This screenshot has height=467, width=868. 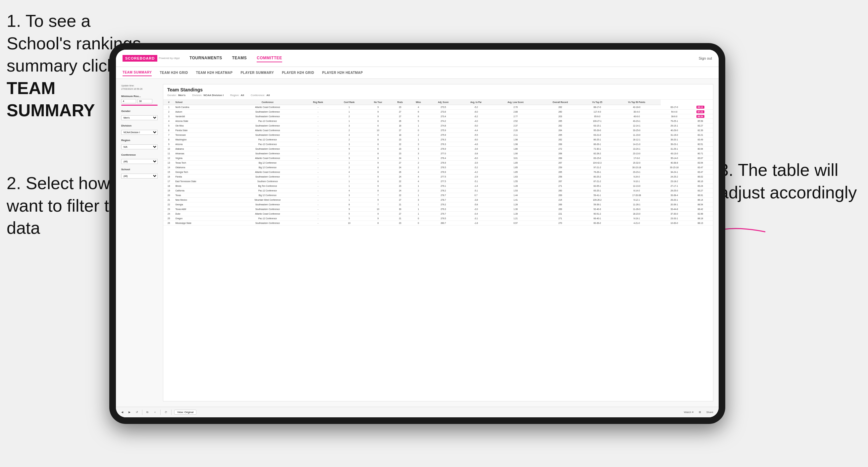 What do you see at coordinates (298, 73) in the screenshot?
I see `sub-nav-player-h2h-grid: PLAYER H2H GRID` at bounding box center [298, 73].